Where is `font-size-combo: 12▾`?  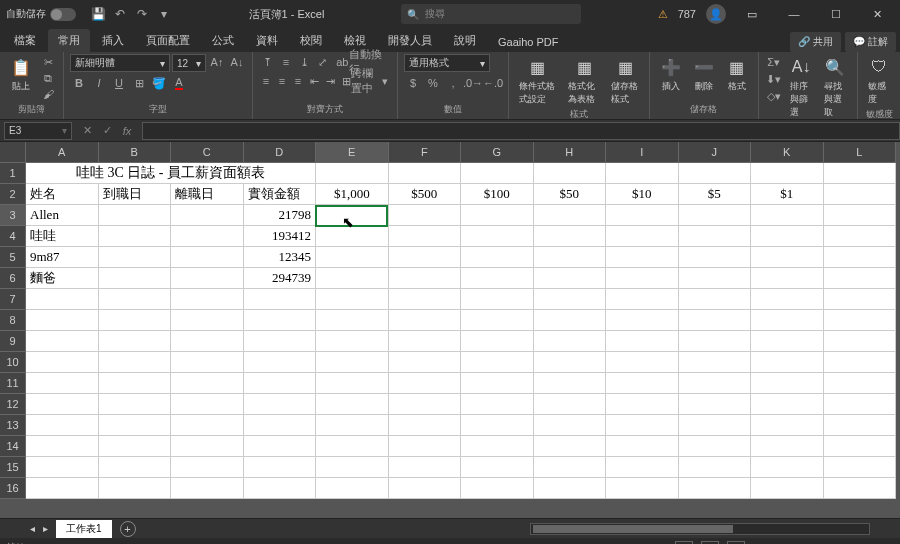 font-size-combo: 12▾ is located at coordinates (189, 63).